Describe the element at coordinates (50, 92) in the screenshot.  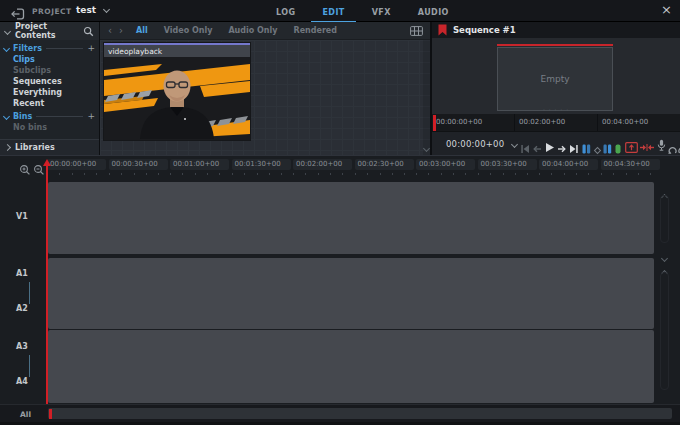
I see `filter-item-everything: Everything` at that location.